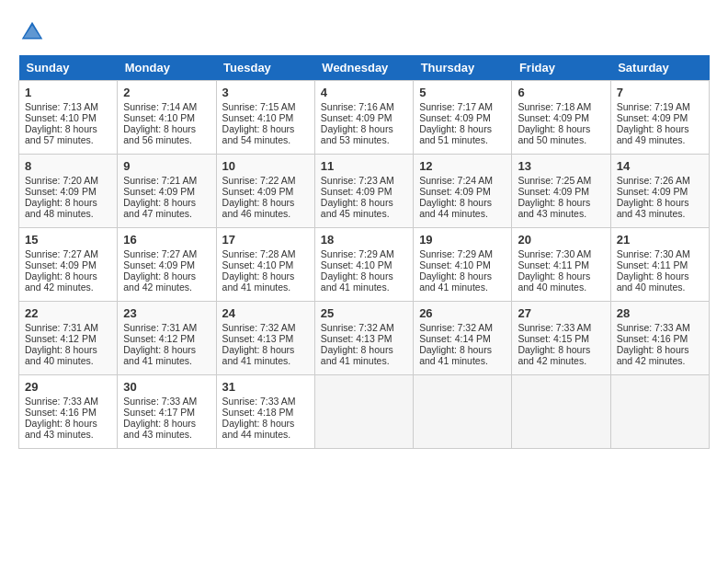 The height and width of the screenshot is (563, 728). Describe the element at coordinates (357, 208) in the screenshot. I see `daylight-text: Daylight: 8 hours and 45 minutes.` at that location.